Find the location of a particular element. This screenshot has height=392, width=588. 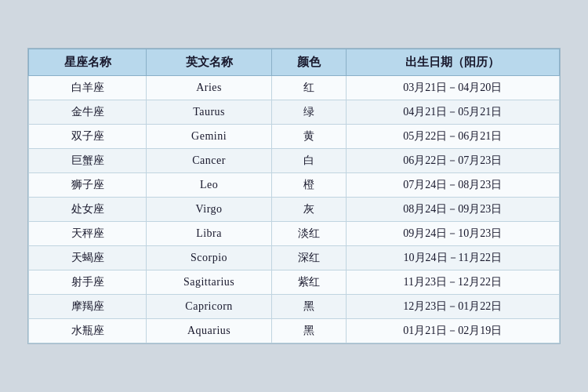

table-row: 天蝎座Scorpio深红10月24日－11月22日 is located at coordinates (295, 259).